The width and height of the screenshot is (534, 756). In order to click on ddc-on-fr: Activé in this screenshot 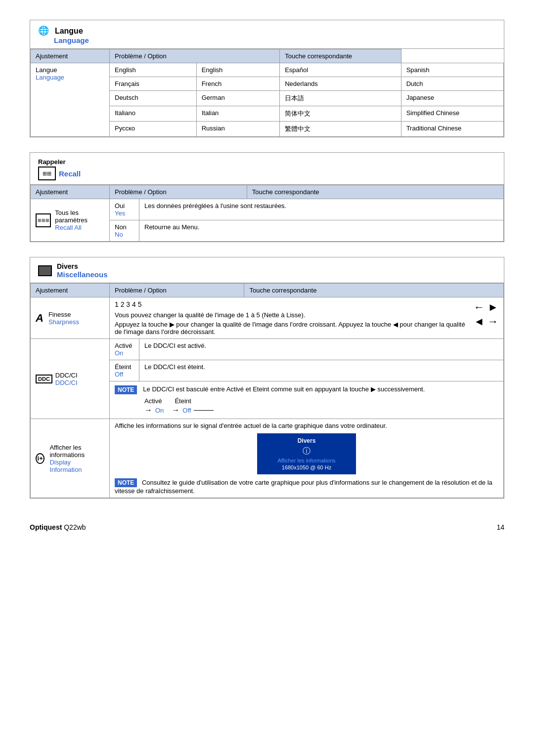, I will do `click(125, 346)`.